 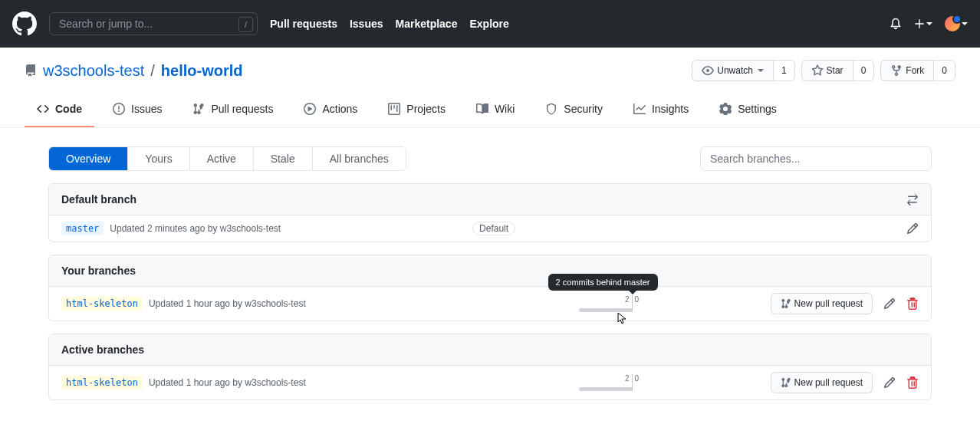 What do you see at coordinates (99, 199) in the screenshot?
I see `default-branch-heading: Default branch` at bounding box center [99, 199].